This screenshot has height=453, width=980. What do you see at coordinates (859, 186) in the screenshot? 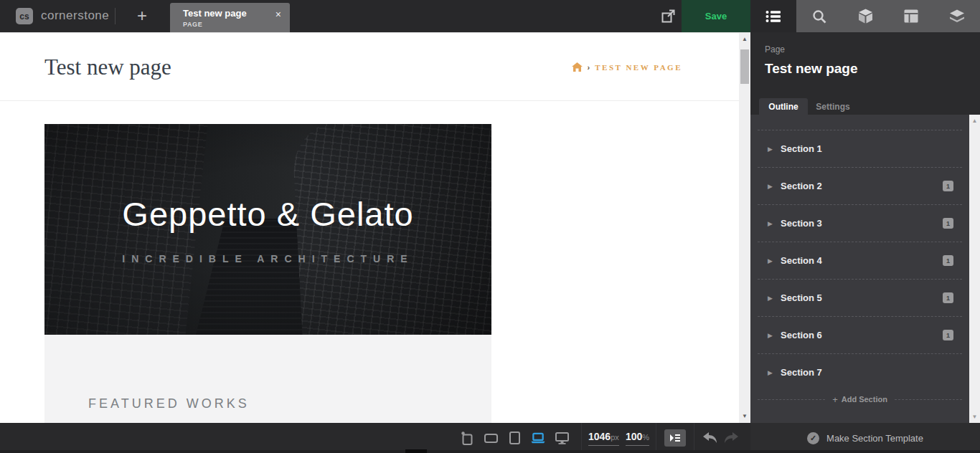
I see `outline-section-row: ▶Section 21` at bounding box center [859, 186].